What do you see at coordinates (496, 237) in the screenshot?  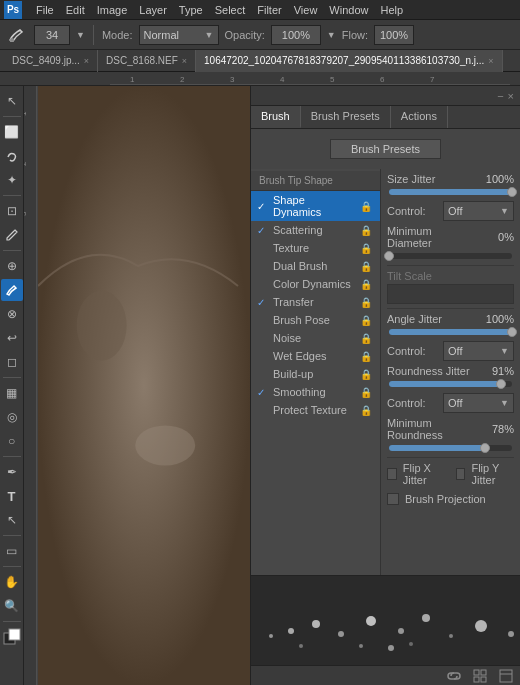 I see `min-diameter-value: 0%` at bounding box center [496, 237].